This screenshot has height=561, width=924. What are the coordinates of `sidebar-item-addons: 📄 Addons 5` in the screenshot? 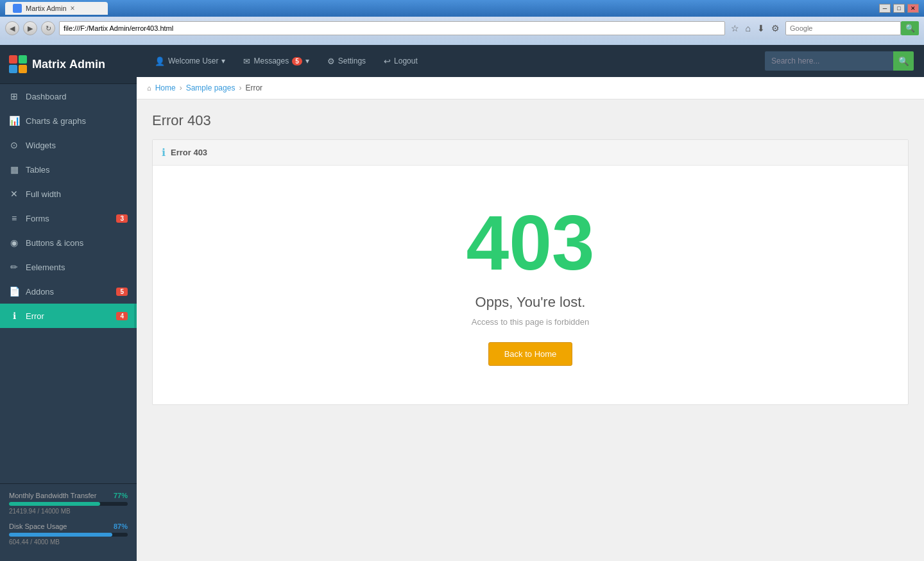 It's located at (68, 291).